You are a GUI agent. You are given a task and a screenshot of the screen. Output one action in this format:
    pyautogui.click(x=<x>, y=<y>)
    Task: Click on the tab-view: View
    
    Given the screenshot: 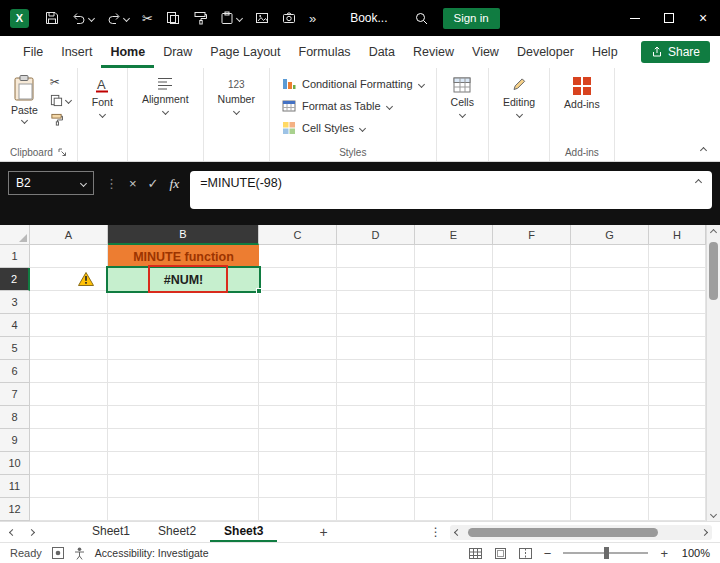 What is the action you would take?
    pyautogui.click(x=486, y=52)
    